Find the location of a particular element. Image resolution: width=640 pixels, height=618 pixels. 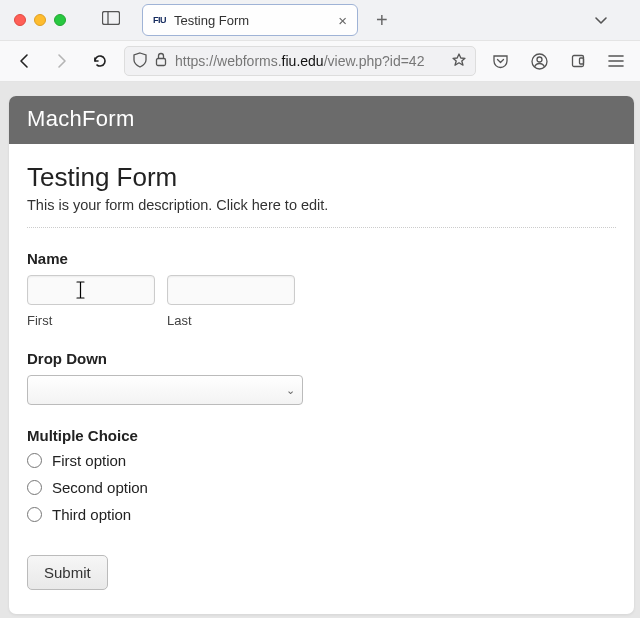

multiple-choice-group: Multiple Choice First option Second opti… is located at coordinates (322, 475).